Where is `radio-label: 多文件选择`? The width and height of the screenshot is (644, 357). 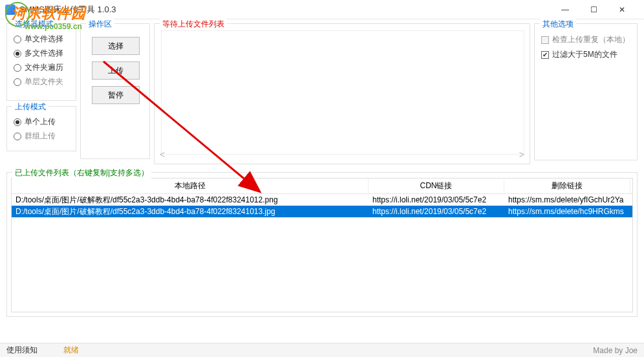
radio-label: 多文件选择 is located at coordinates (44, 53).